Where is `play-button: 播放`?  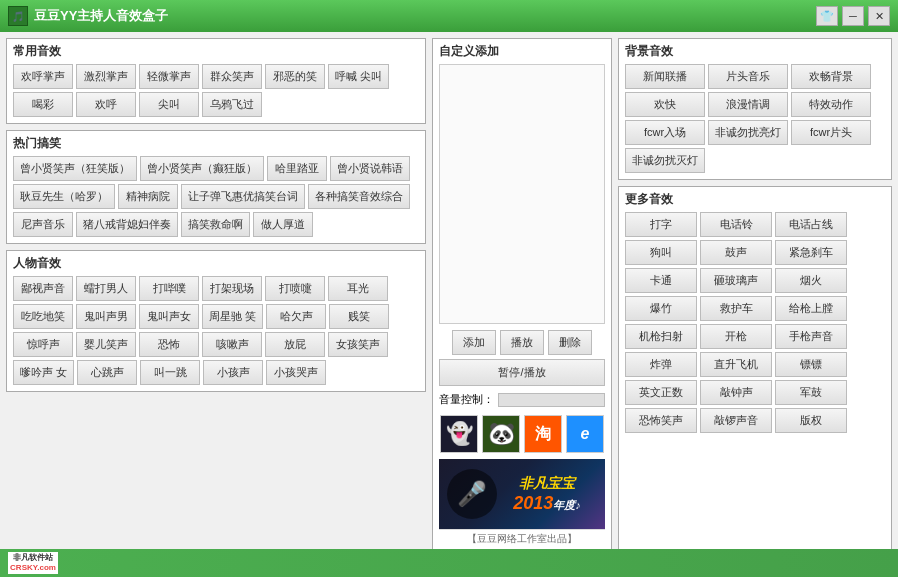
play-button: 播放 is located at coordinates (522, 342).